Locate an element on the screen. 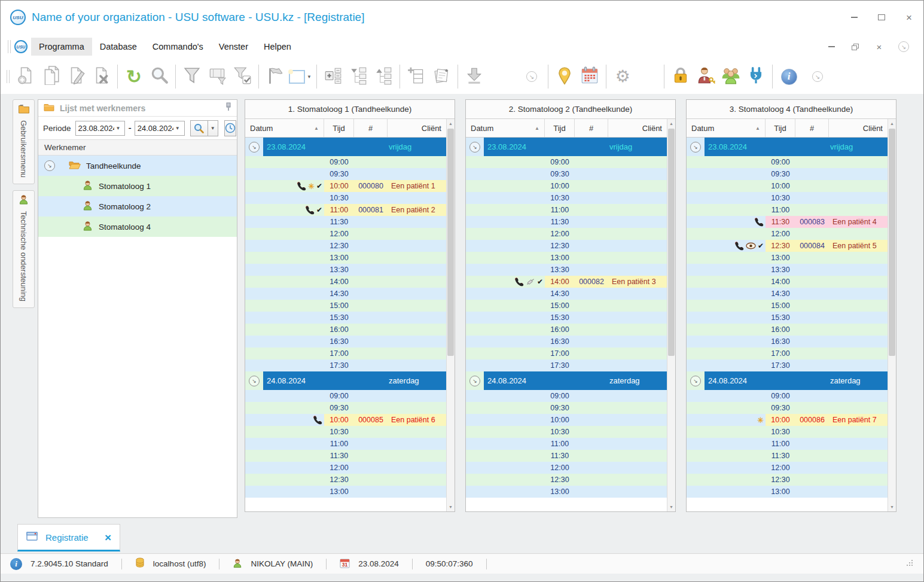 The height and width of the screenshot is (582, 924). date-row: ↘ 23.08.2024 vrijdag is located at coordinates (566, 147).